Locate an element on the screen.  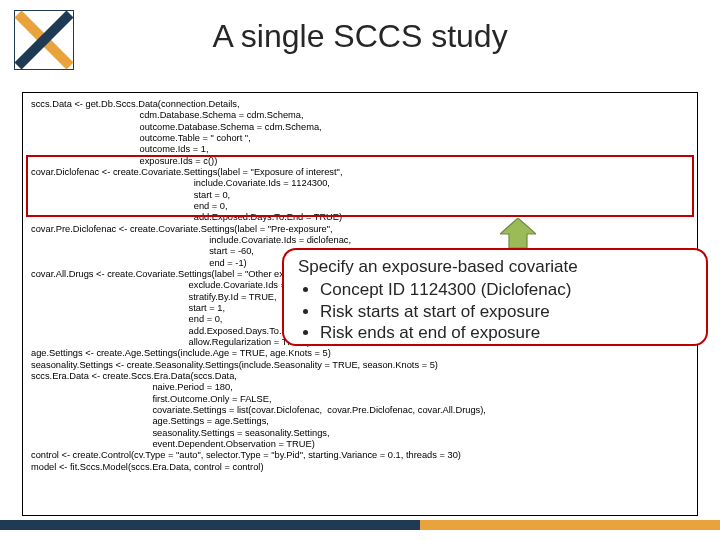
callout-item: Concept ID 1124300 (Diclofenac) is located at coordinates (506, 290).